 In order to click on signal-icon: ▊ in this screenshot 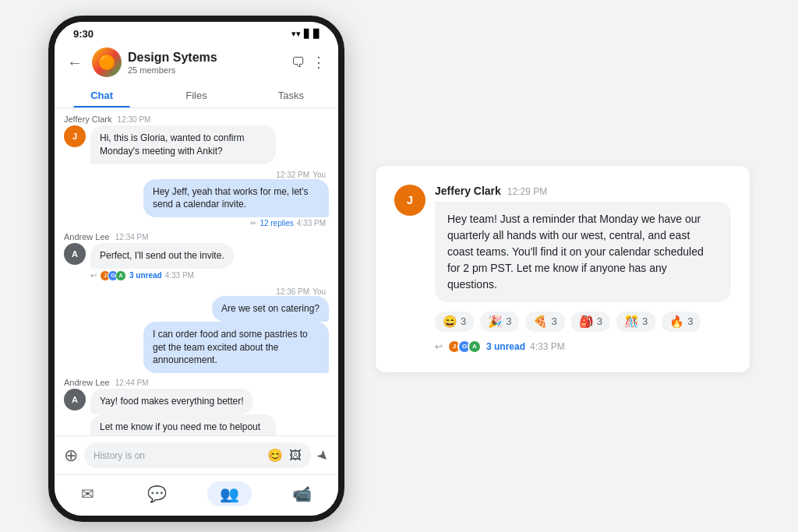, I will do `click(307, 34)`.